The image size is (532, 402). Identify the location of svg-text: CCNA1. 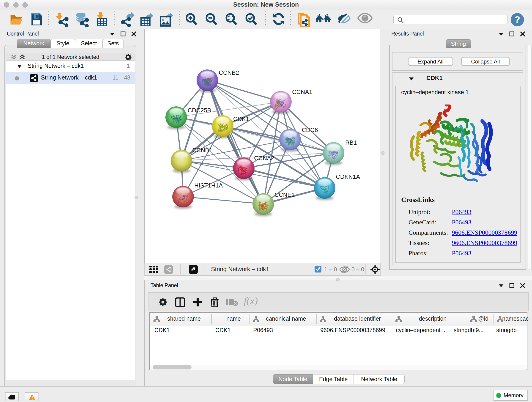
(302, 92).